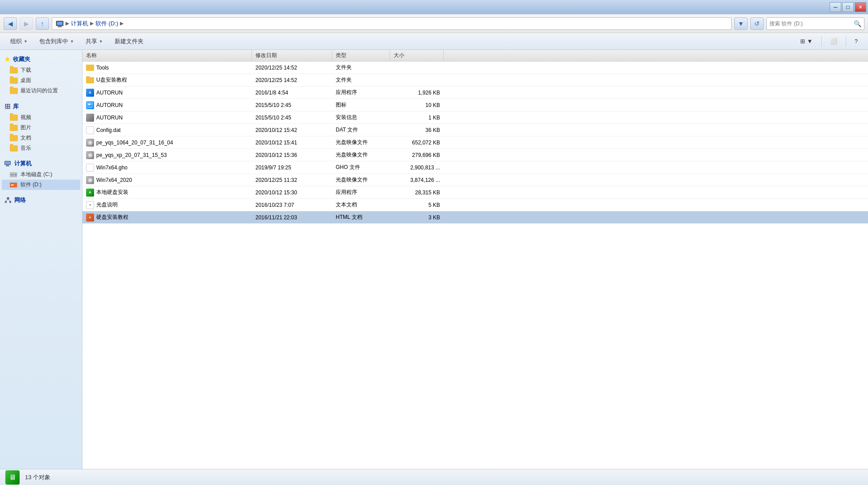 Image resolution: width=868 pixels, height=485 pixels. Describe the element at coordinates (129, 41) in the screenshot. I see `new-folder-button: 新建文件夹` at that location.